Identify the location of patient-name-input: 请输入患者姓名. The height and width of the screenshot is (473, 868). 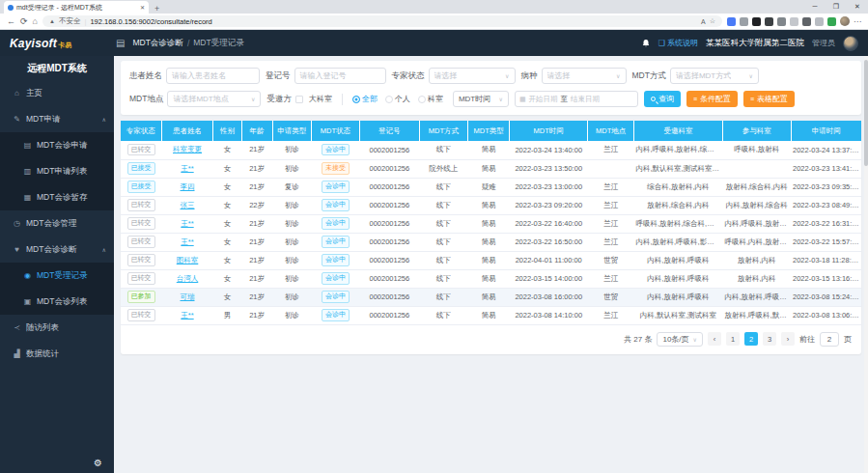
(212, 75).